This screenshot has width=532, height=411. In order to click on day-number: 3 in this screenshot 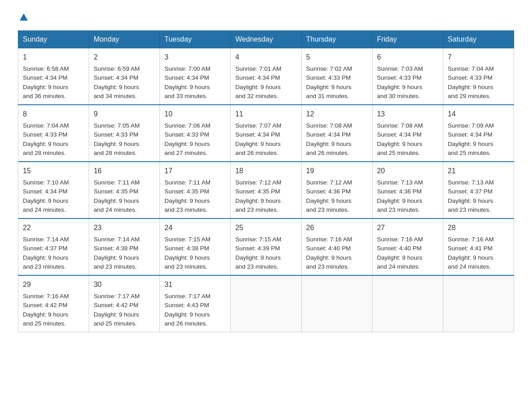, I will do `click(195, 57)`.